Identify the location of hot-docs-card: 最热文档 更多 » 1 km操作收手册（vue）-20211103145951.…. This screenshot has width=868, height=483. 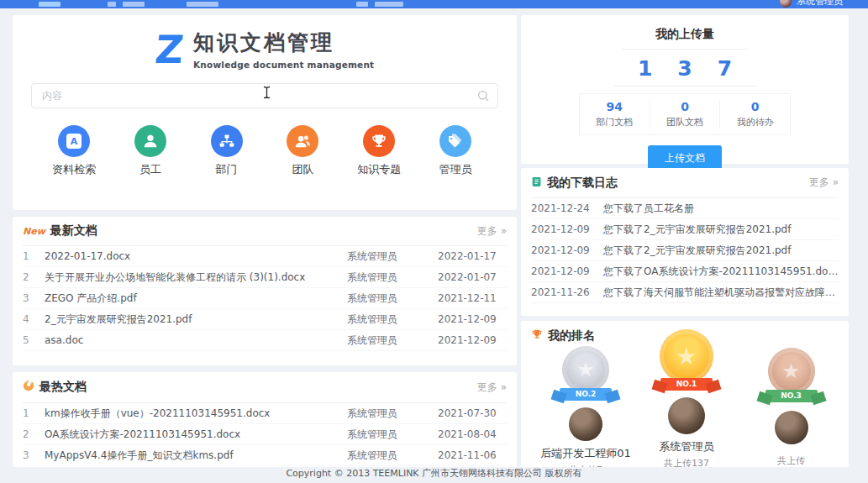
(265, 420).